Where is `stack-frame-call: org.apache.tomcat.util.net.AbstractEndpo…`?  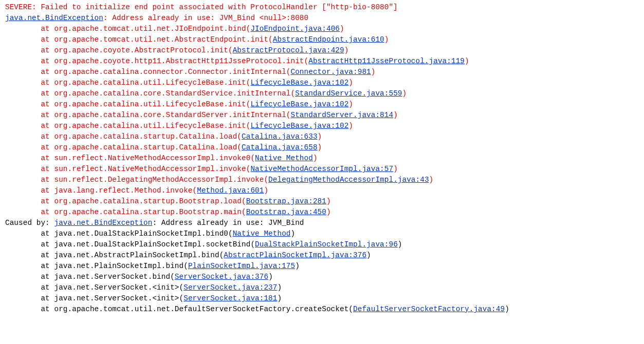
stack-frame-call: org.apache.tomcat.util.net.AbstractEndpo… is located at coordinates (161, 40).